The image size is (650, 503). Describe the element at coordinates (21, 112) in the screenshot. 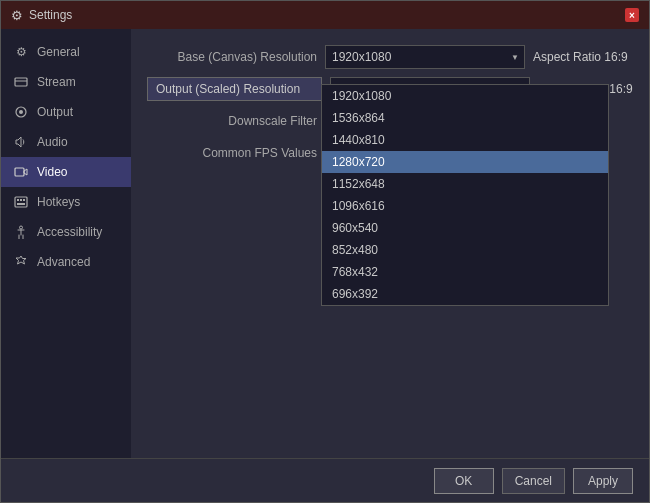

I see `output-icon` at that location.